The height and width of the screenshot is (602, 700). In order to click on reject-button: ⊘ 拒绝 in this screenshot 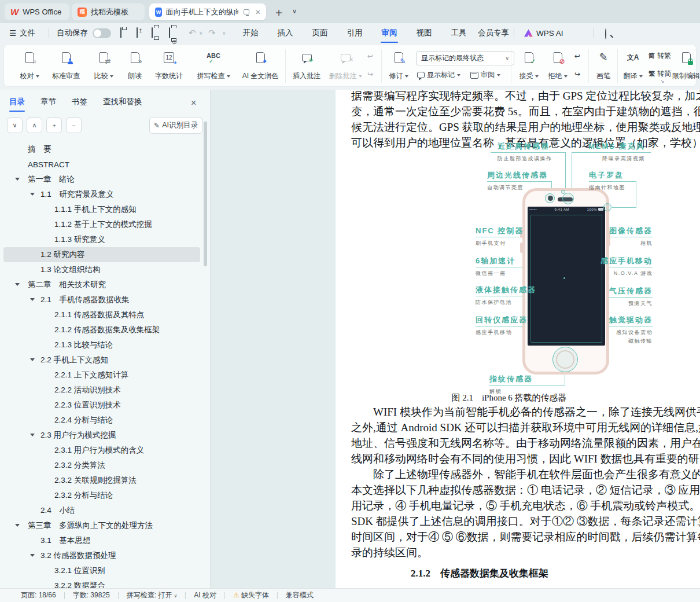, I will do `click(558, 66)`.